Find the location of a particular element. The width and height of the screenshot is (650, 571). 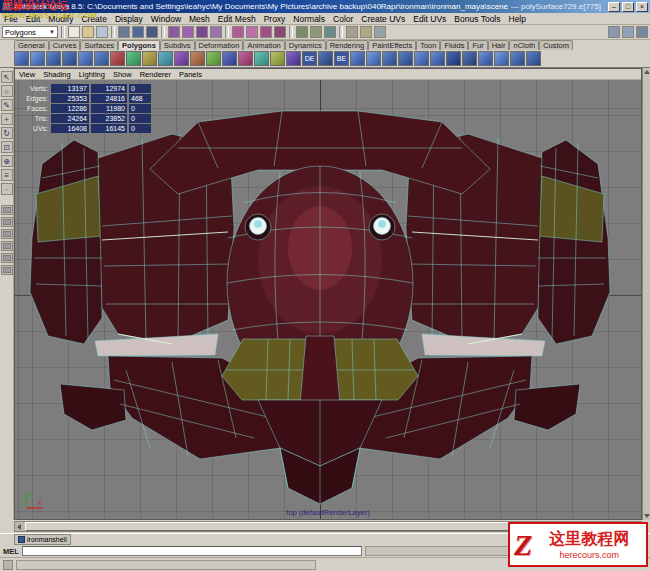

menu-modify: Modify is located at coordinates (60, 19).